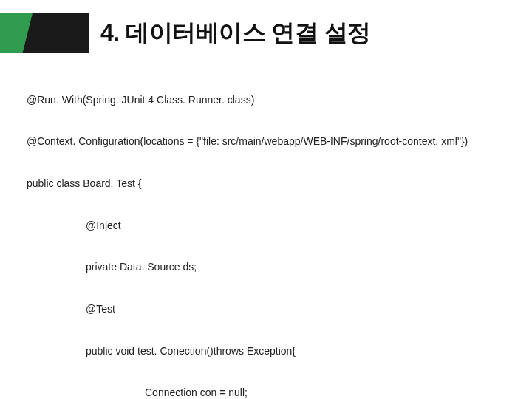 Image resolution: width=532 pixels, height=399 pixels. Describe the element at coordinates (266, 142) in the screenshot. I see `code-line: @Context. Configuration(locations = {"fi…` at that location.